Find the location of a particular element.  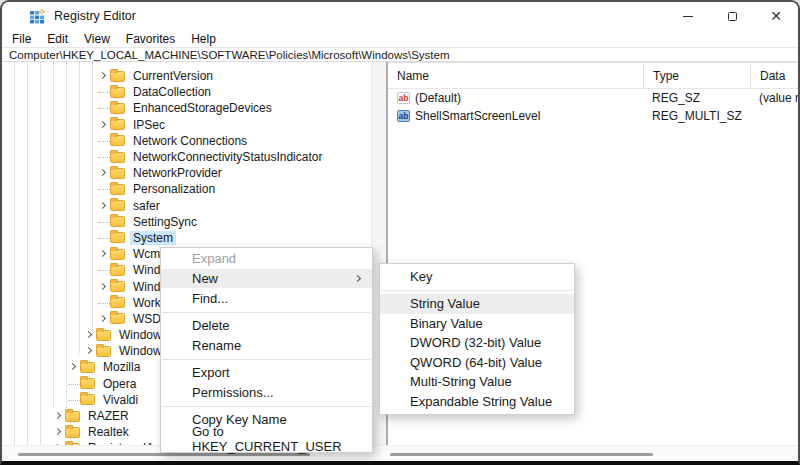

address-bar: Computer\HKEY_LOCAL_MACHINE\SOFTWARE\Pol… is located at coordinates (400, 54).